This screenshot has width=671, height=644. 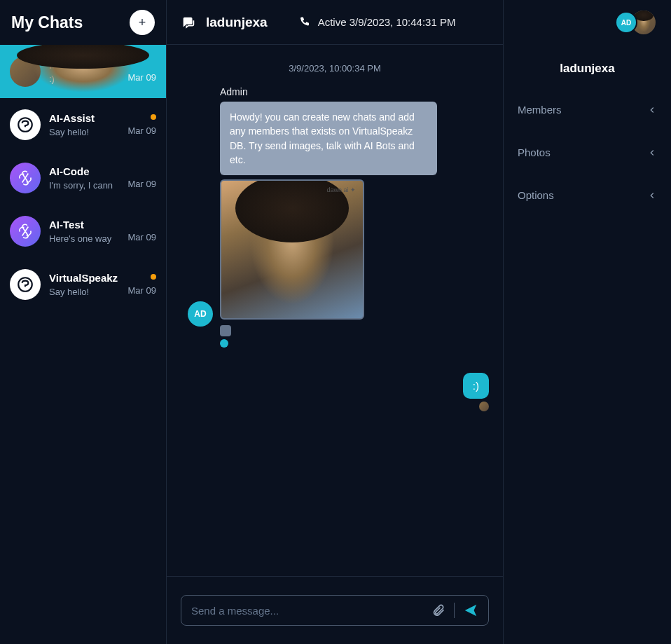 What do you see at coordinates (484, 406) in the screenshot?
I see `read-receipt-avatar` at bounding box center [484, 406].